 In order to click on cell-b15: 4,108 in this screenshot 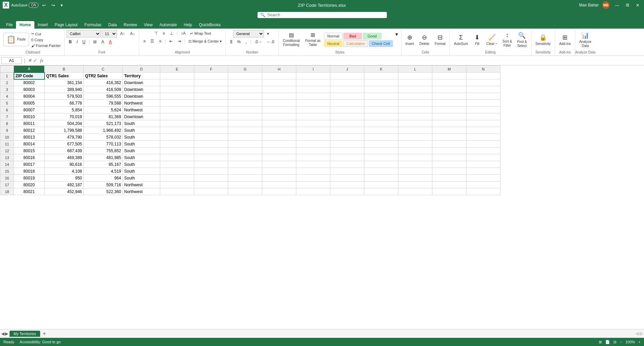, I will do `click(64, 171)`.